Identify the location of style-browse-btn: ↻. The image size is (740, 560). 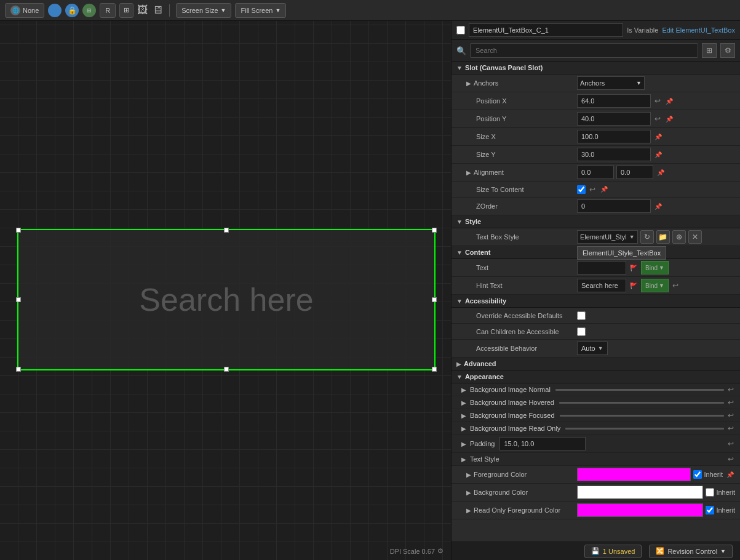
(647, 237).